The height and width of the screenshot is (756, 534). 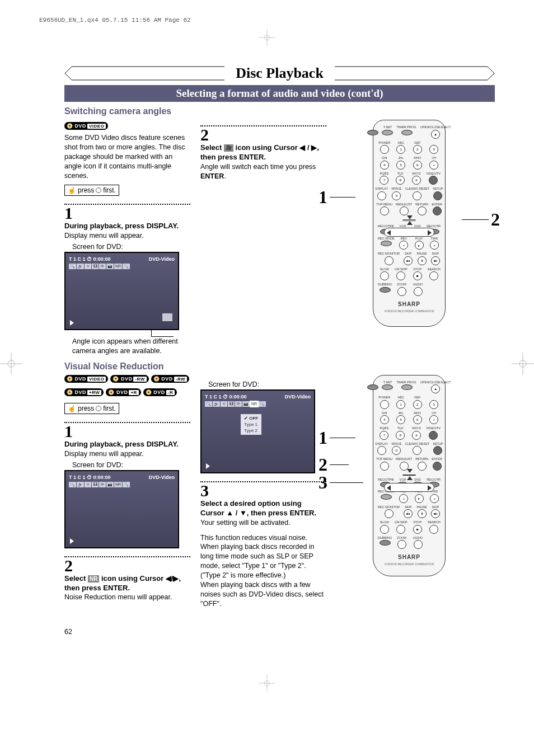 What do you see at coordinates (131, 247) in the screenshot?
I see `screen-caption: Screen for DVD:` at bounding box center [131, 247].